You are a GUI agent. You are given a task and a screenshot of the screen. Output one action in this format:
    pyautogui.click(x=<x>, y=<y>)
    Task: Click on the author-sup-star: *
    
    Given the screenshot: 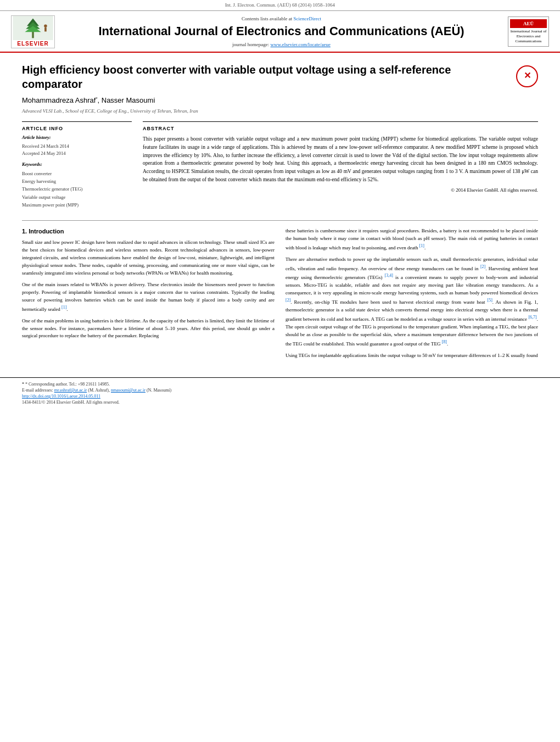 What is the action you would take?
    pyautogui.click(x=97, y=99)
    